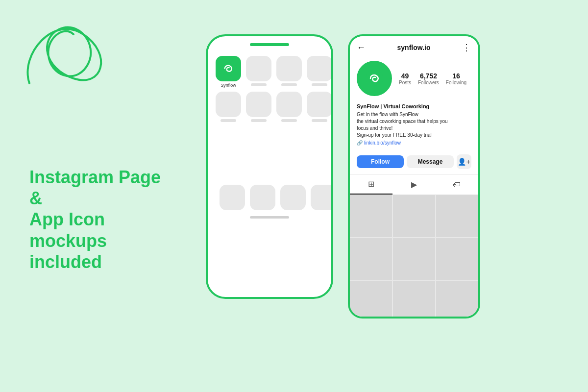 The image size is (588, 392). What do you see at coordinates (374, 78) in the screenshot?
I see `ig-avatar` at bounding box center [374, 78].